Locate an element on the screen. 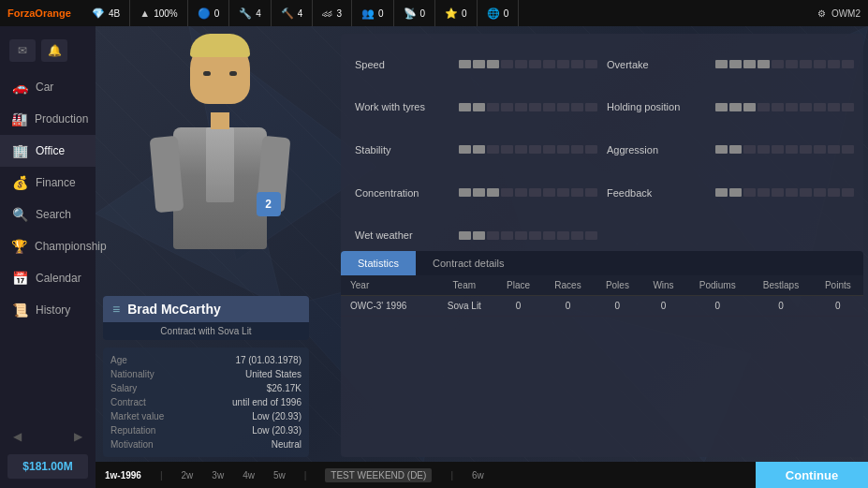  stat-reputation-row: Reputation Low (20.93) is located at coordinates (206, 431).